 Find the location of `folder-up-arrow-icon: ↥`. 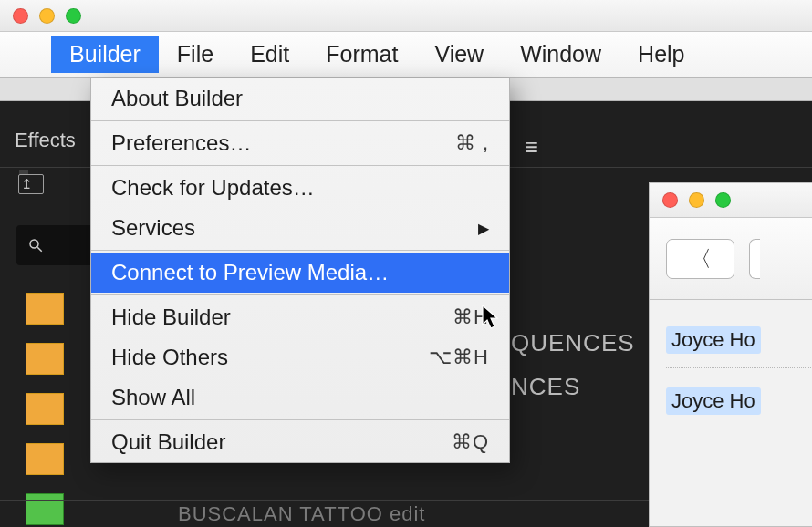

folder-up-arrow-icon: ↥ is located at coordinates (27, 184).